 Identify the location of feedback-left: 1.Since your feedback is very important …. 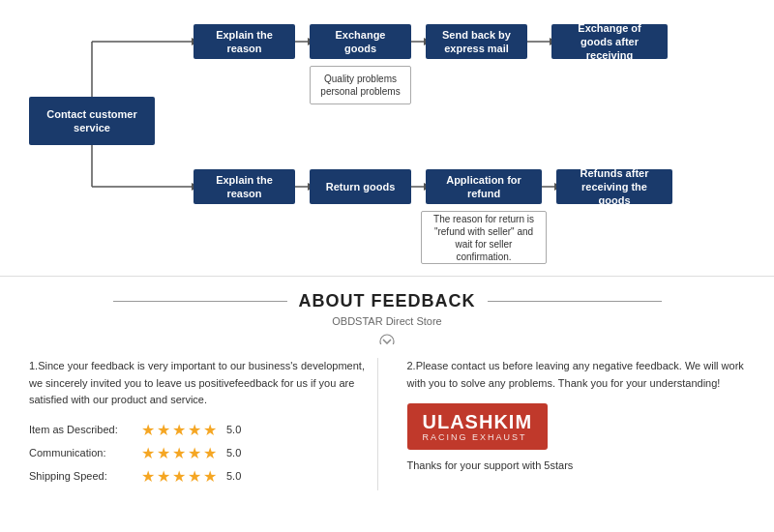
(203, 424).